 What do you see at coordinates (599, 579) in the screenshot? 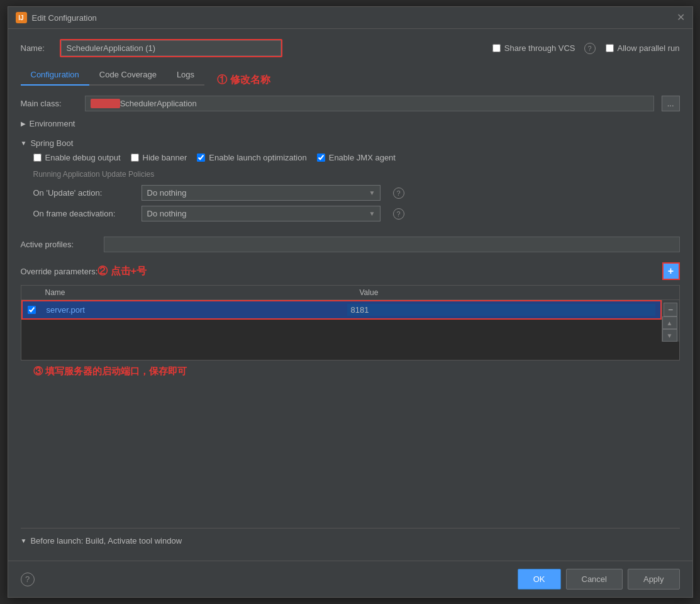
I see `footer-right: OK Cancel Apply` at bounding box center [599, 579].